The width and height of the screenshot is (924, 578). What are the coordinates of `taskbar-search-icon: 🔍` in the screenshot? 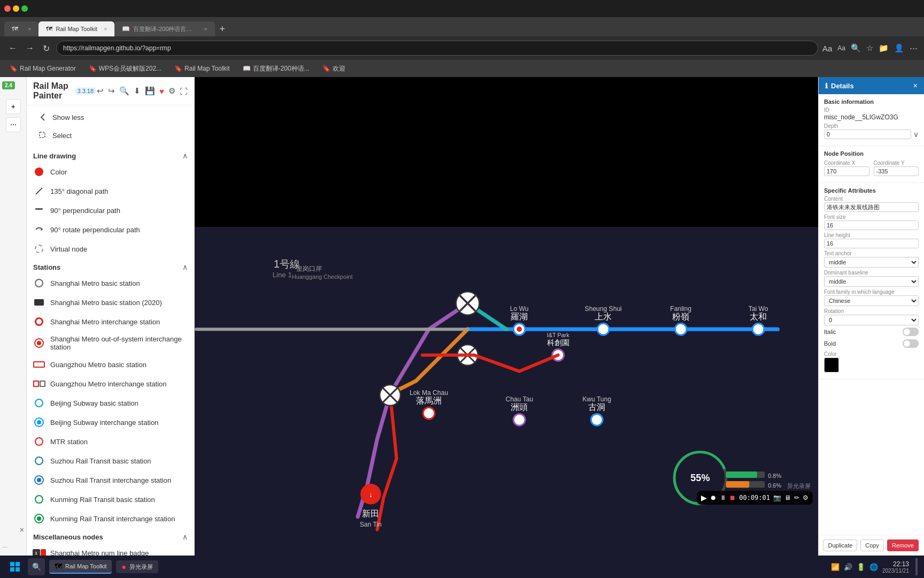 It's located at (36, 567).